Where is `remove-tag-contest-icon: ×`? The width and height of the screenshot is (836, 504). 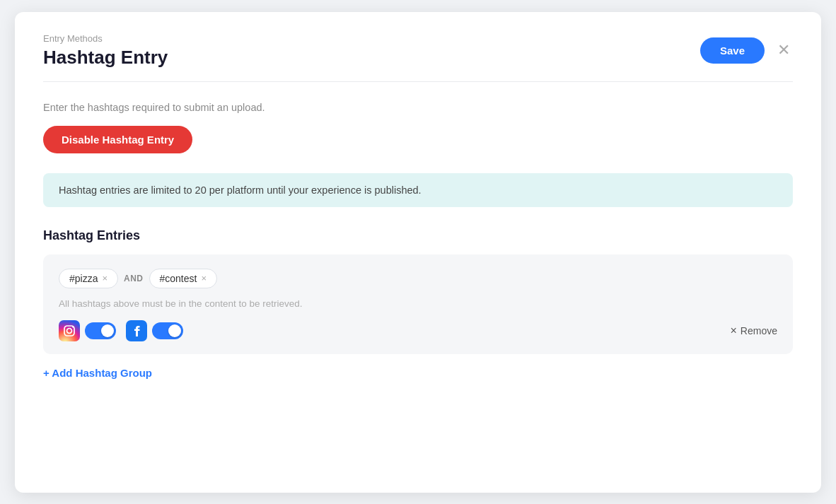 remove-tag-contest-icon: × is located at coordinates (204, 279).